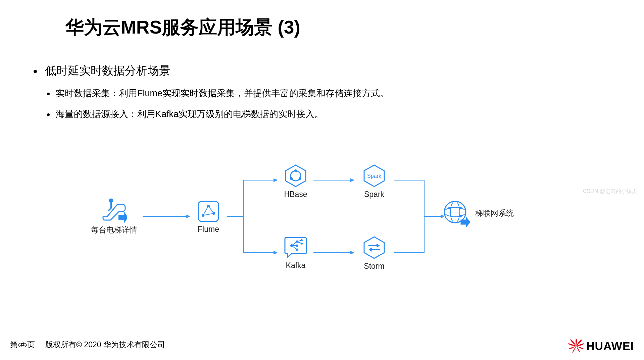 Image resolution: width=644 pixels, height=360 pixels. Describe the element at coordinates (456, 213) in the screenshot. I see `globe-system-icon` at that location.